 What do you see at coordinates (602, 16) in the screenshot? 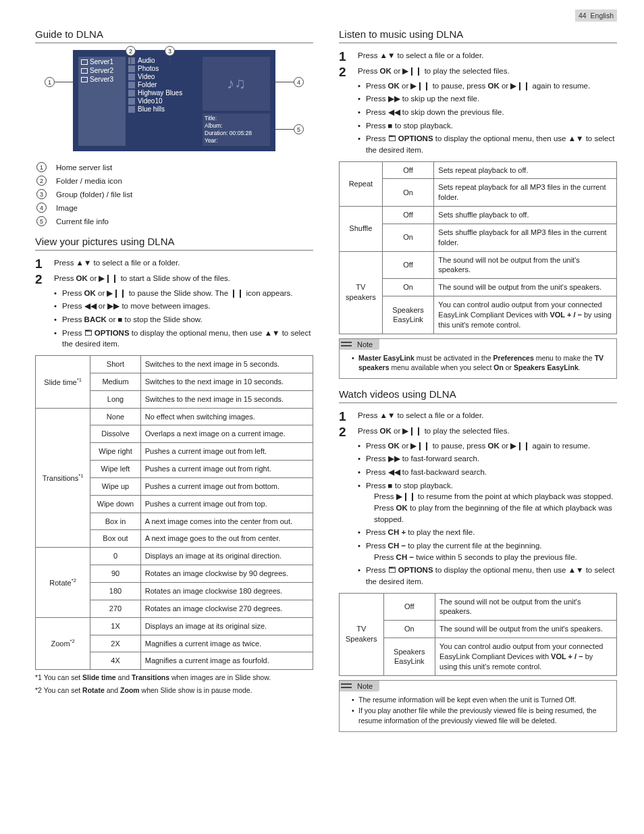
I see `page-lang: English` at bounding box center [602, 16].